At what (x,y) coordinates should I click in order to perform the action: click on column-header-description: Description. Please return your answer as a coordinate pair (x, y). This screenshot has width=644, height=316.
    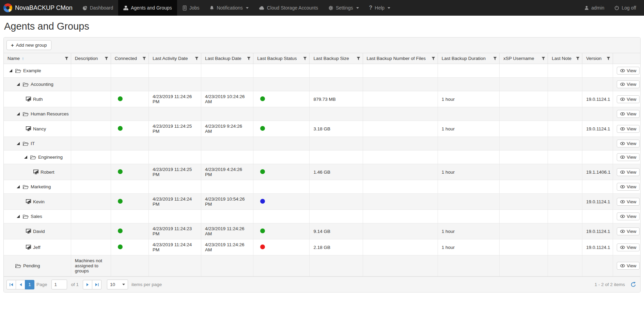
    Looking at the image, I should click on (91, 59).